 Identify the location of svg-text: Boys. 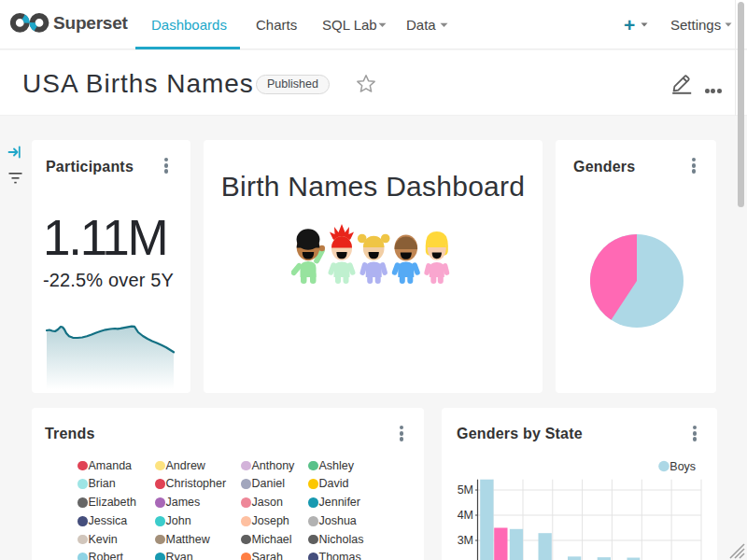
(683, 467).